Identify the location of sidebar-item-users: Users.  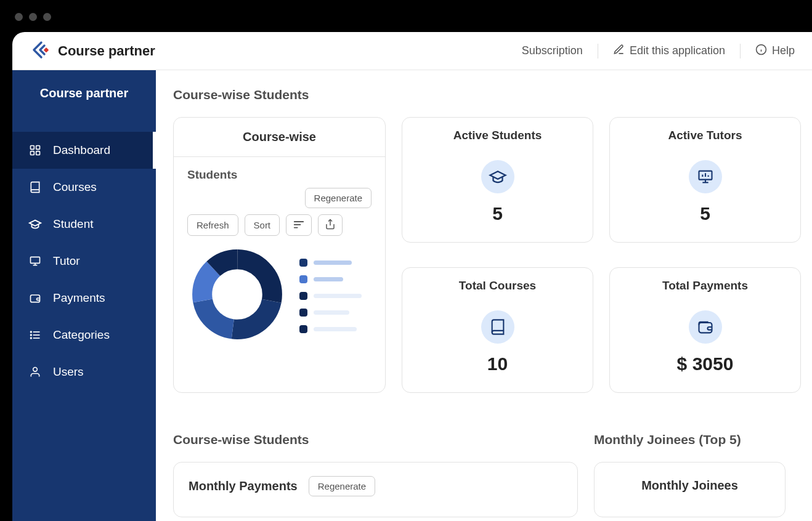
(84, 372).